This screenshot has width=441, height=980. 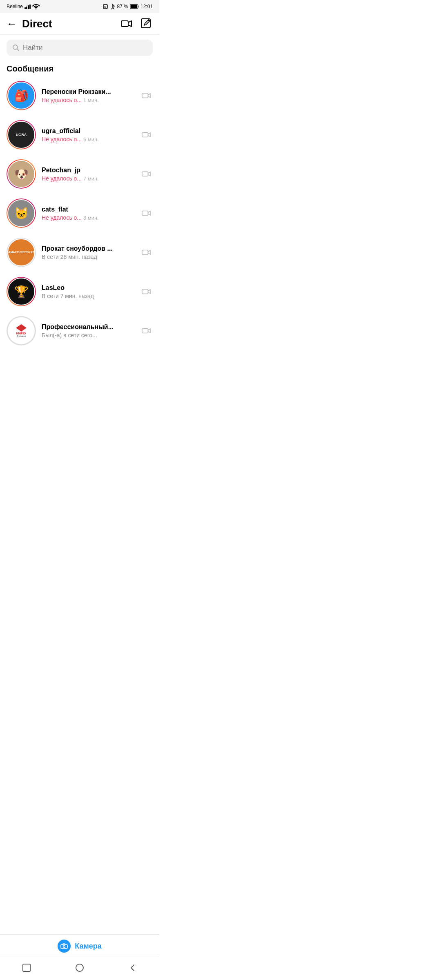 I want to click on message-item: KNIPEX Russia Профессиональный... Был(-а…, so click(x=80, y=331).